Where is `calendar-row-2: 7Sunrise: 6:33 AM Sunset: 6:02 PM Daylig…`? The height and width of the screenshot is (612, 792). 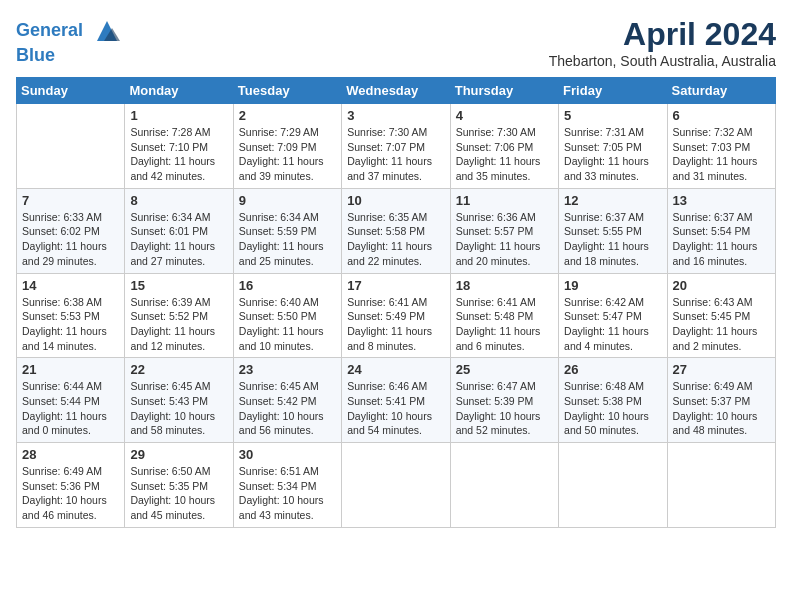 calendar-row-2: 7Sunrise: 6:33 AM Sunset: 6:02 PM Daylig… is located at coordinates (396, 230).